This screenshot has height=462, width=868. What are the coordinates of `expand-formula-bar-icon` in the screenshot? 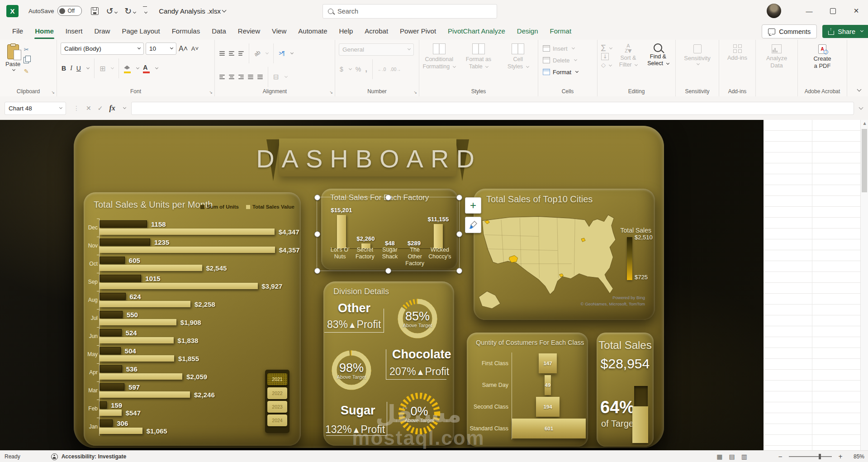 It's located at (861, 107).